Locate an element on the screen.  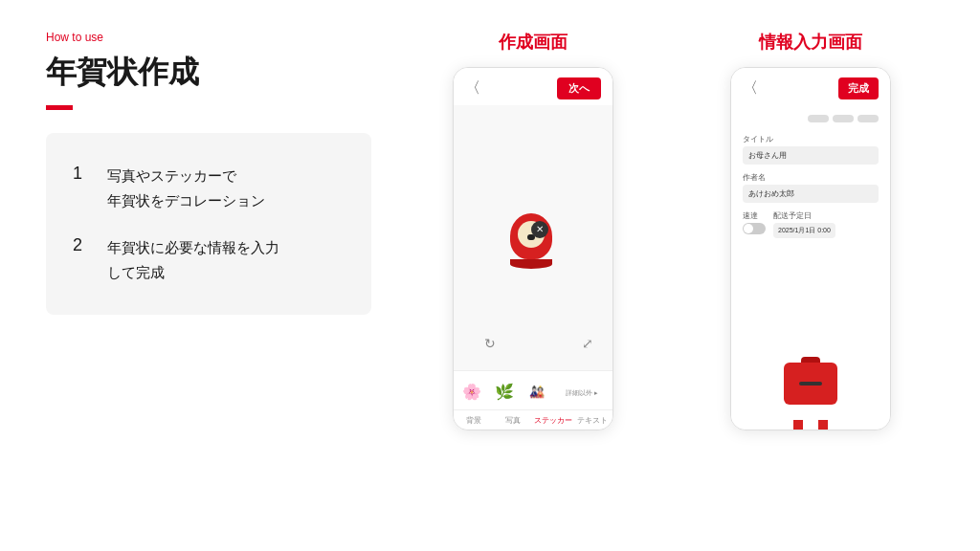
title-field-group: タイトル お母さん用 is located at coordinates (811, 149).